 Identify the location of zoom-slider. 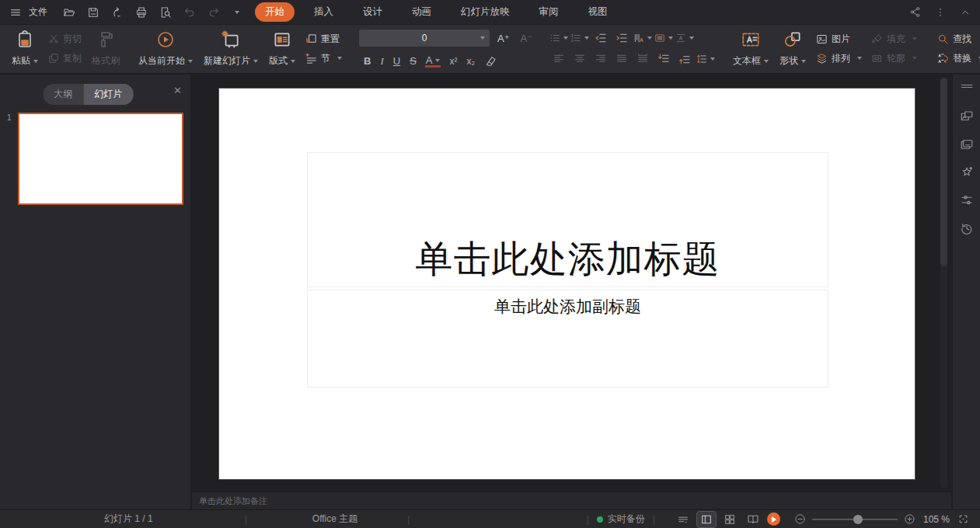
(855, 519).